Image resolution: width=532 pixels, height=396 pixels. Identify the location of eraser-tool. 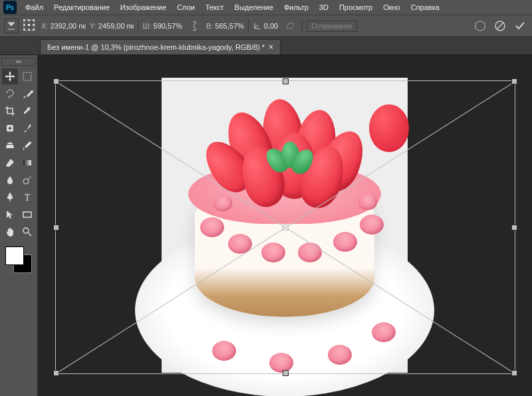
(10, 163).